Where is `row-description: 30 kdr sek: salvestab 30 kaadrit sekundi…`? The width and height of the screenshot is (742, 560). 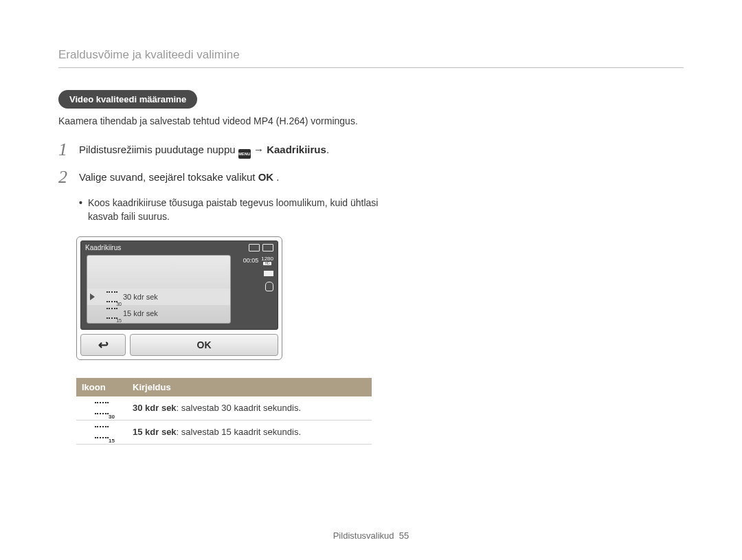
row-description: 30 kdr sek: salvestab 30 kaadrit sekundi… is located at coordinates (249, 408).